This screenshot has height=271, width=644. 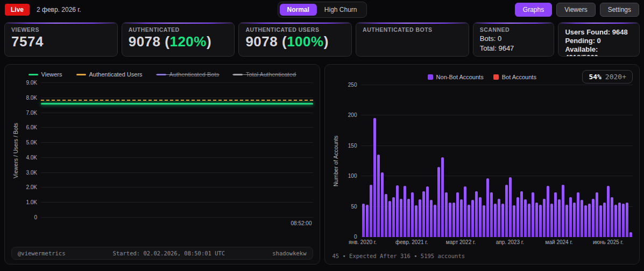 What do you see at coordinates (482, 77) in the screenshot?
I see `bar-chart-legend-row: Non-Bot AccountsBot Accounts 54%2020+` at bounding box center [482, 77].